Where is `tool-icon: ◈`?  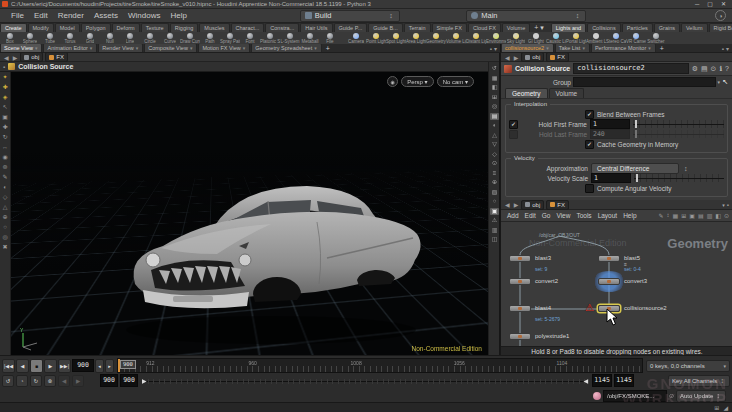 tool-icon: ◈ is located at coordinates (6, 98).